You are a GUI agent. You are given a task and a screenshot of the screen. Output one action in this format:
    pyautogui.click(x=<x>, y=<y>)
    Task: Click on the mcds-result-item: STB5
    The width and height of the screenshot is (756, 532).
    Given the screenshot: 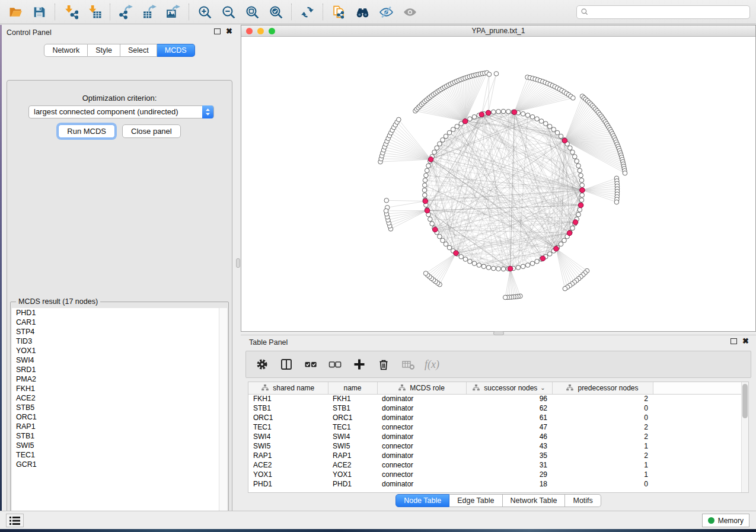 What is the action you would take?
    pyautogui.click(x=115, y=408)
    